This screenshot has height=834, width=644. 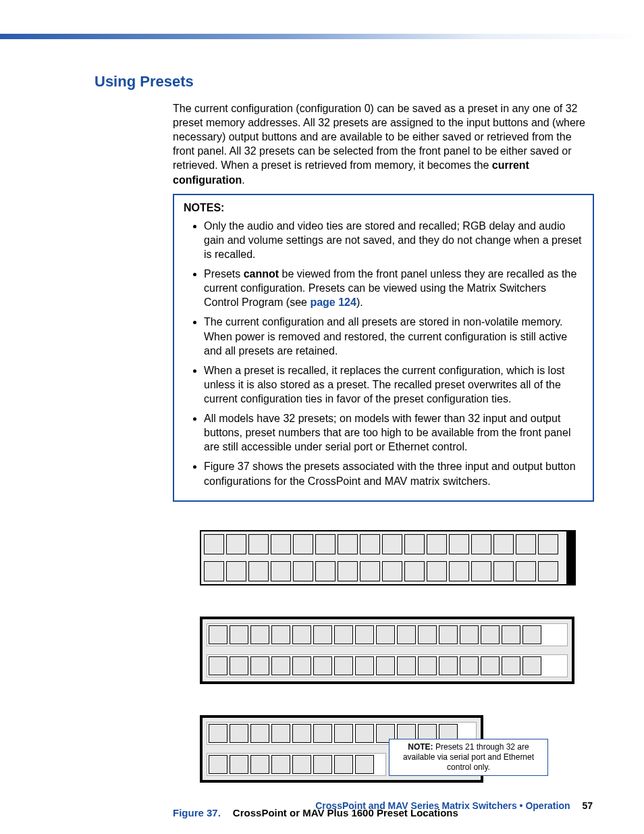 What do you see at coordinates (387, 650) in the screenshot?
I see `panel-diagram-b` at bounding box center [387, 650].